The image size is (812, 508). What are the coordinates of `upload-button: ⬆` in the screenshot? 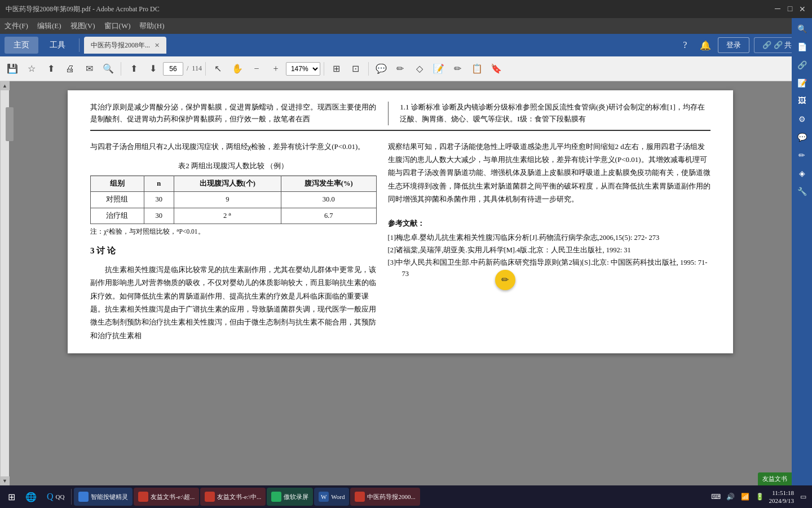 It's located at (51, 69).